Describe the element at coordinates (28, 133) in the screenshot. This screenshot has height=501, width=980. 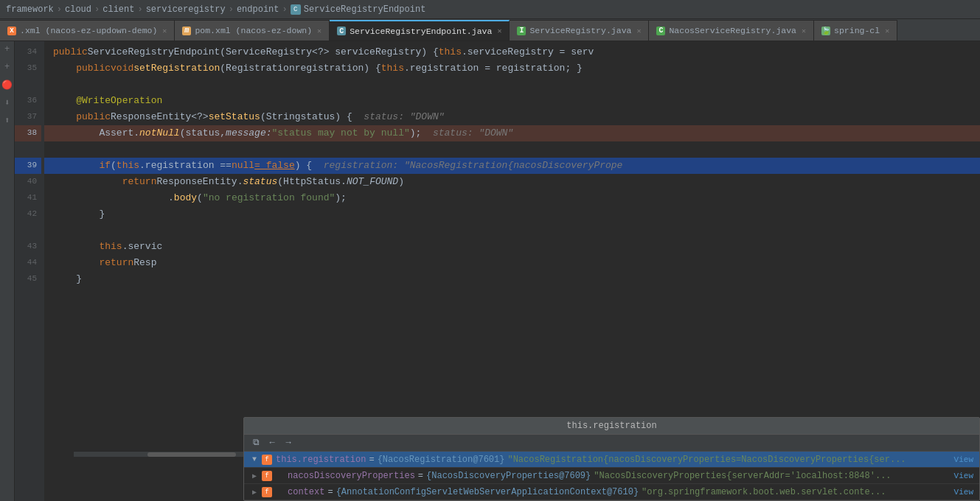
I see `gutter-line-6: 38` at that location.